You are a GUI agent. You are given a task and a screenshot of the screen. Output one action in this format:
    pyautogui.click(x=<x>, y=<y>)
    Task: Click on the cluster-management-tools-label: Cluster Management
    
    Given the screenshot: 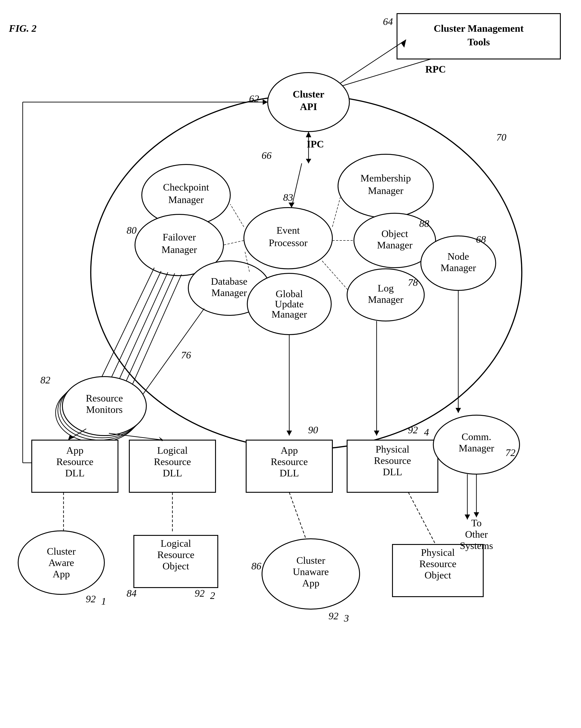 What is the action you would take?
    pyautogui.click(x=479, y=28)
    